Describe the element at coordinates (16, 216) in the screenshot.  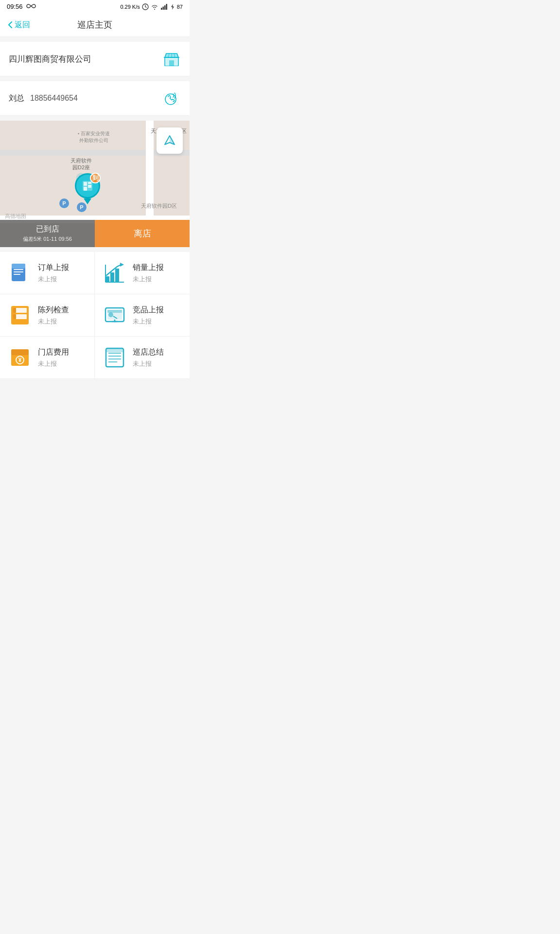
I see `map-watermark: 高德地图` at that location.